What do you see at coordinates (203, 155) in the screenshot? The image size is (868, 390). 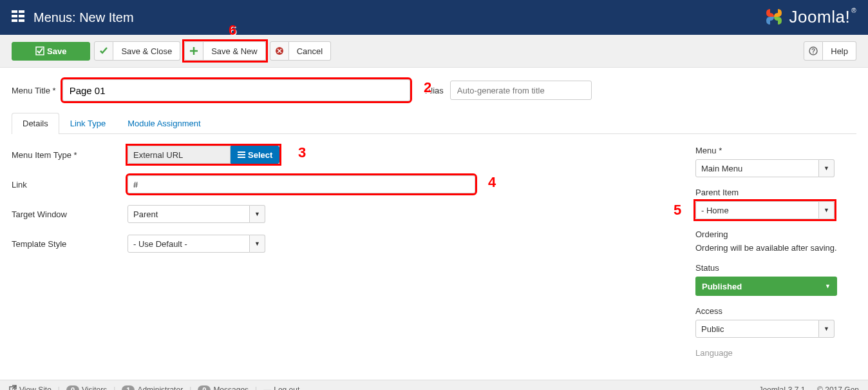 I see `menu-item-type-select: External URL Select` at bounding box center [203, 155].